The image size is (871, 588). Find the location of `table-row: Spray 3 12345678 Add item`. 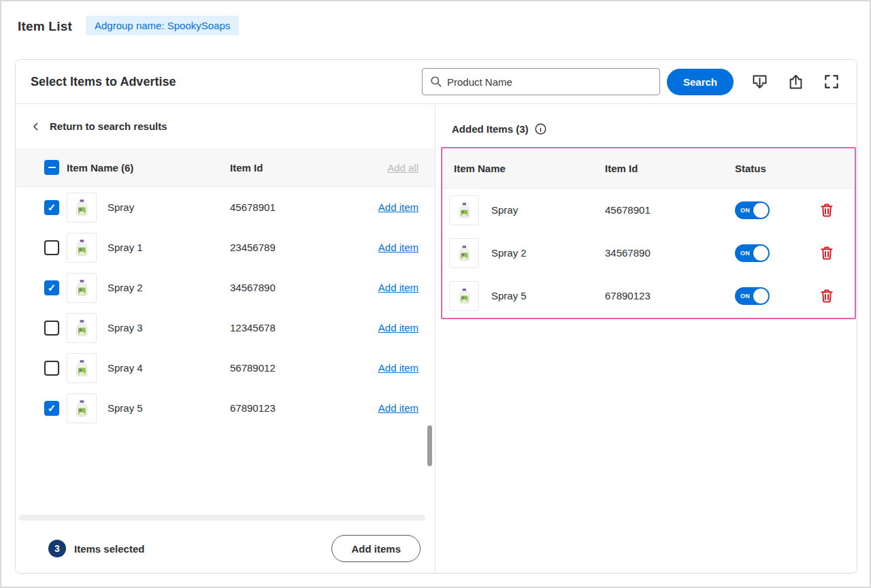

table-row: Spray 3 12345678 Add item is located at coordinates (225, 328).